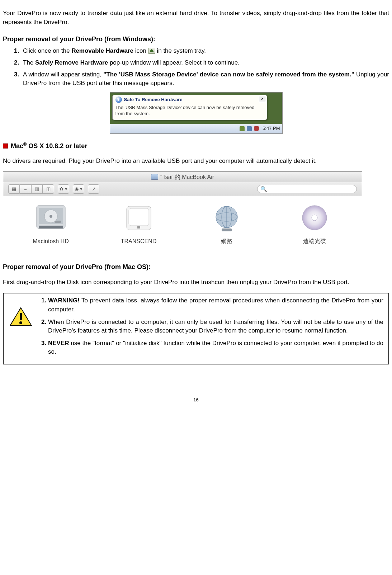  I want to click on text: pop-up window will appear. Select it to …, so click(174, 62).